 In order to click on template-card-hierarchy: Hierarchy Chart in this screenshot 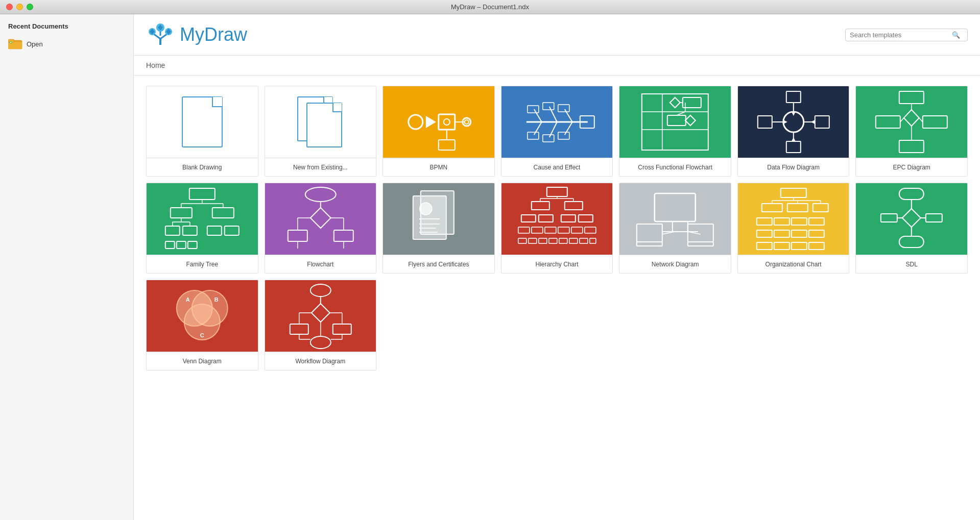, I will do `click(557, 228)`.